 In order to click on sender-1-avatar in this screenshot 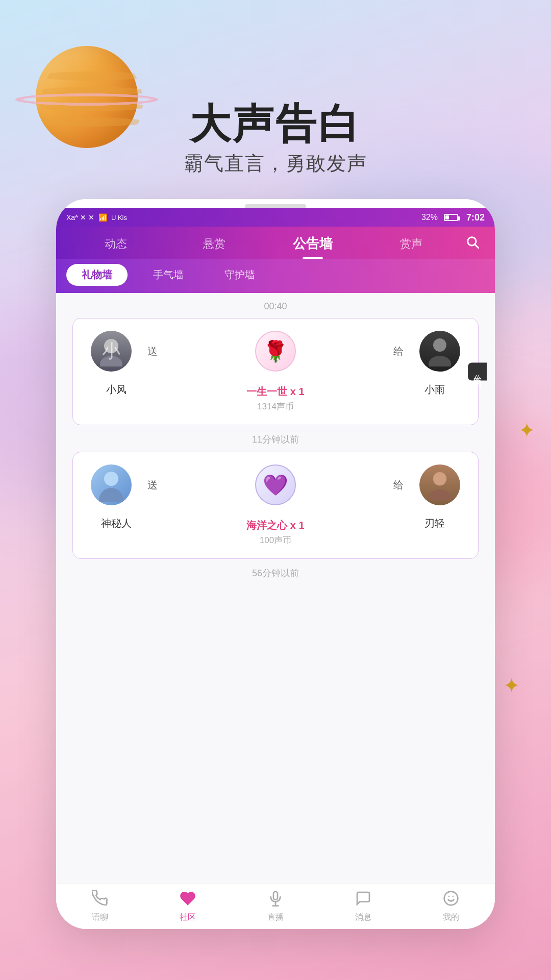, I will do `click(111, 351)`.